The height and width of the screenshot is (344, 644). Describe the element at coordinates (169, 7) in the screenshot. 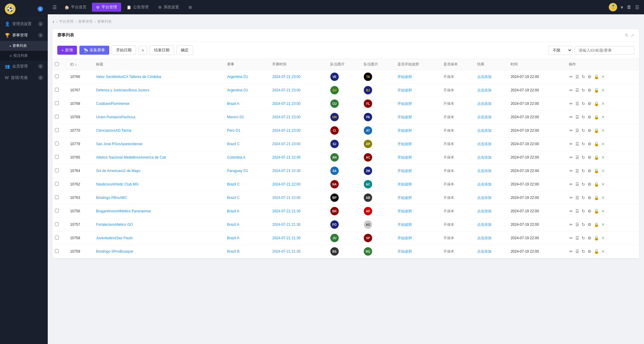

I see `topnav-system: ⚙ 系统设置` at that location.